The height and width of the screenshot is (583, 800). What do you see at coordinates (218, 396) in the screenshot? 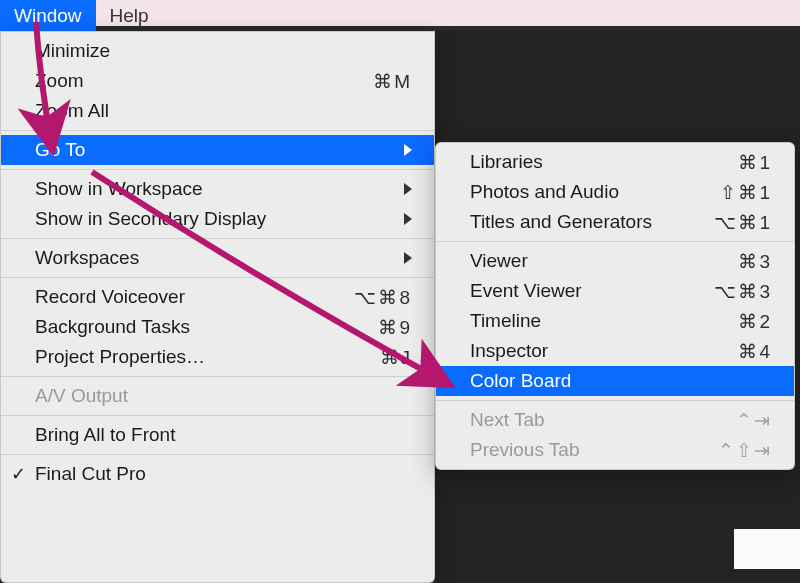
I see `menu-av-output: A/V Output` at bounding box center [218, 396].